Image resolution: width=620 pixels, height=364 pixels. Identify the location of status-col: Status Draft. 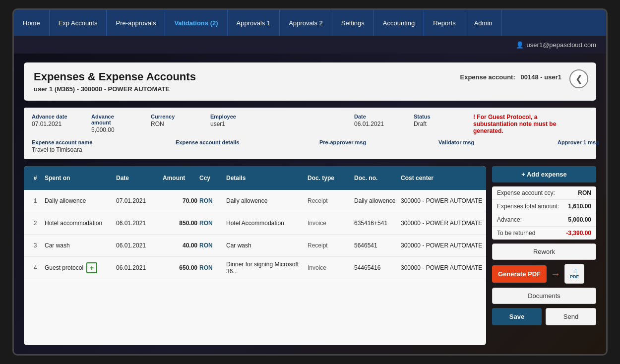
(434, 124).